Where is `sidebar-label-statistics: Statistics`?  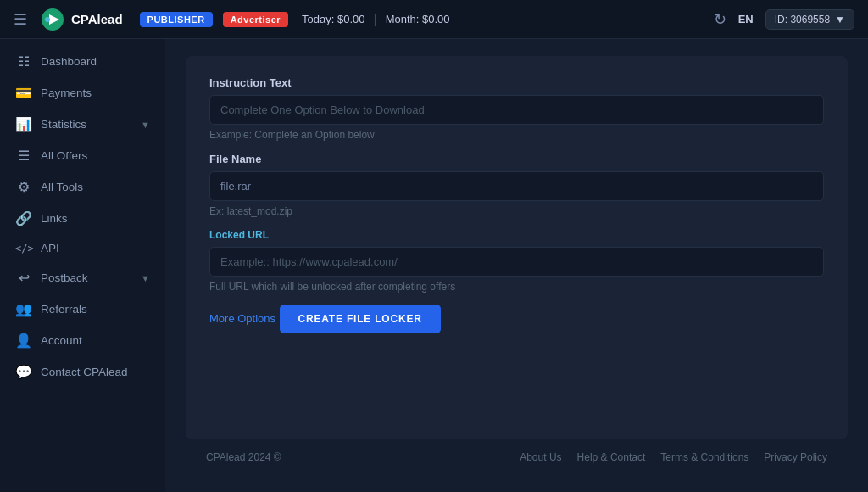 sidebar-label-statistics: Statistics is located at coordinates (86, 124).